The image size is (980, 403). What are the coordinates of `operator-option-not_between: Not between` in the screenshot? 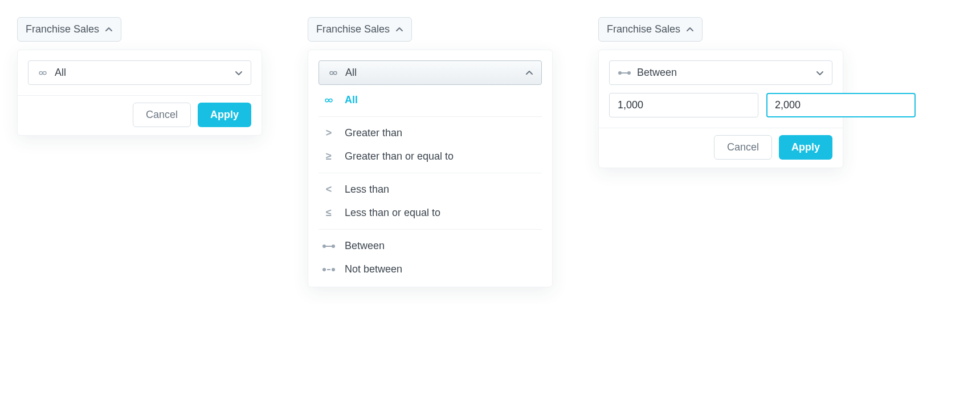 It's located at (430, 269).